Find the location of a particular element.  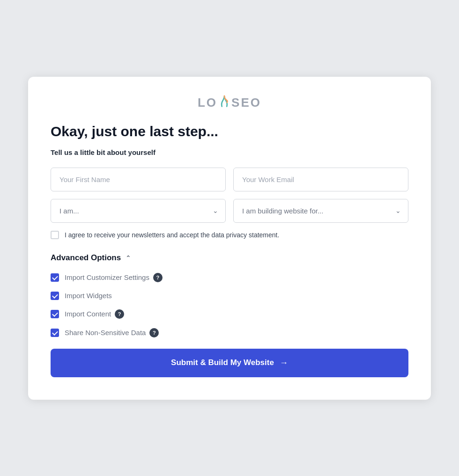

logo-icon is located at coordinates (224, 102).